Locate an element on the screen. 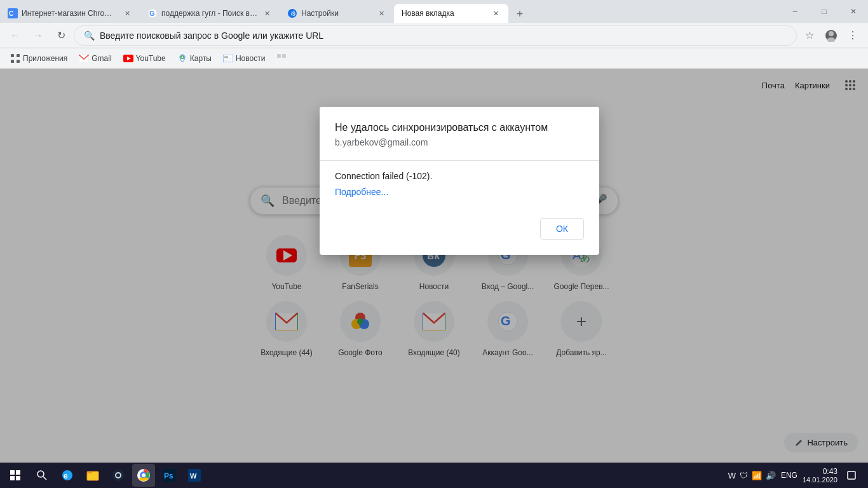  tab-favicon-3: ⚙ is located at coordinates (292, 13).